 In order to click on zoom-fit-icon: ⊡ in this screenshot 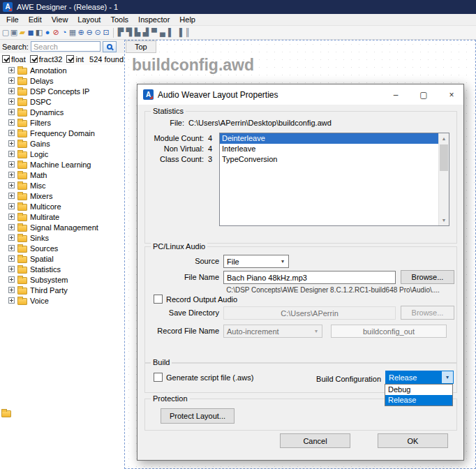, I will do `click(106, 33)`.